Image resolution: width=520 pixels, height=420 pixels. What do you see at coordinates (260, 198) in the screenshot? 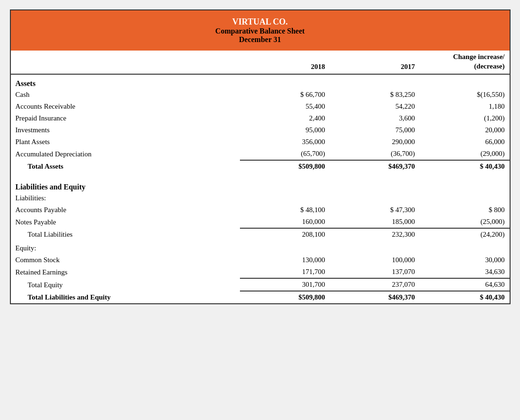
I see `liabilities-subheader: Liabilities:` at bounding box center [260, 198].